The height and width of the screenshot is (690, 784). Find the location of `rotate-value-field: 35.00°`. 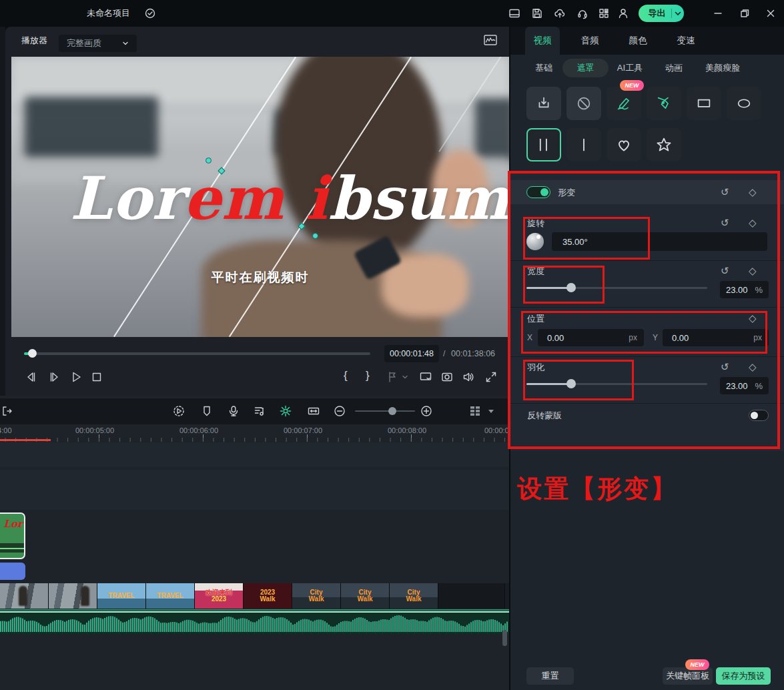

rotate-value-field: 35.00° is located at coordinates (659, 242).